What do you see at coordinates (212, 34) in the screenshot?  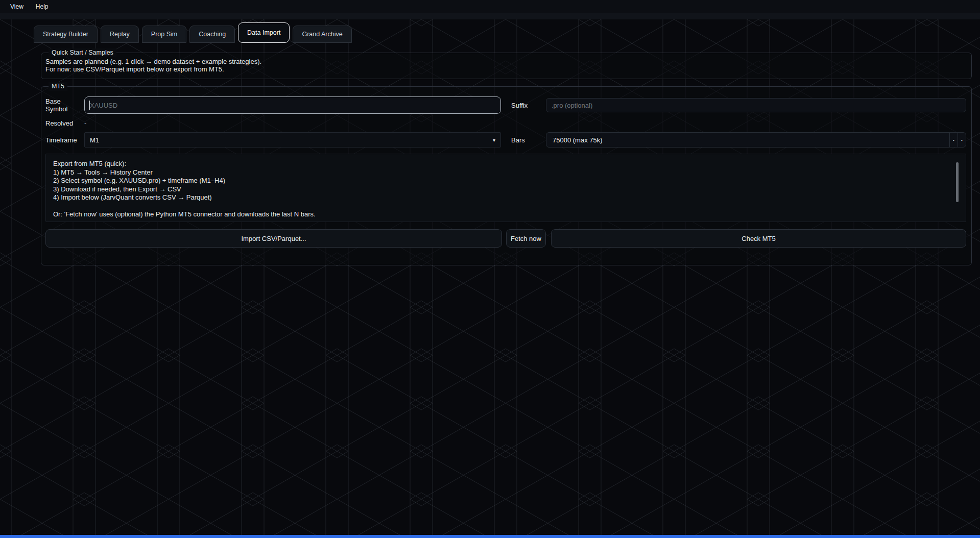 I see `tab-coaching: Coaching` at bounding box center [212, 34].